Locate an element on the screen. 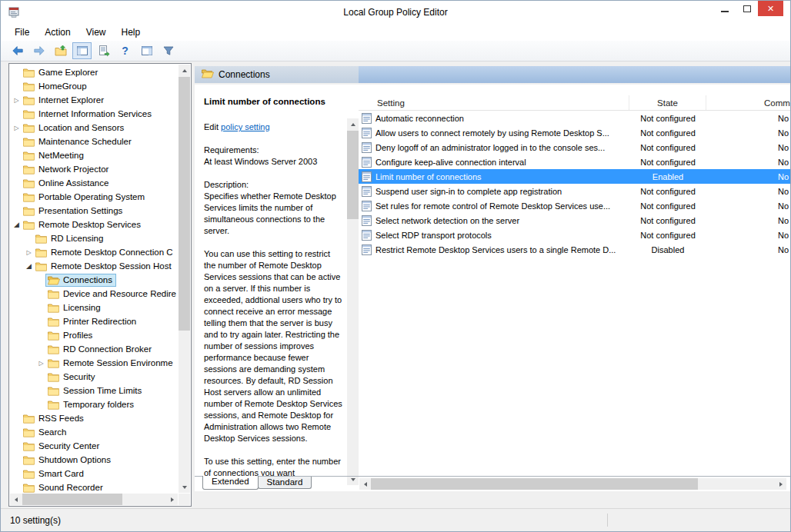  scroll-left-button is located at coordinates (15, 500).